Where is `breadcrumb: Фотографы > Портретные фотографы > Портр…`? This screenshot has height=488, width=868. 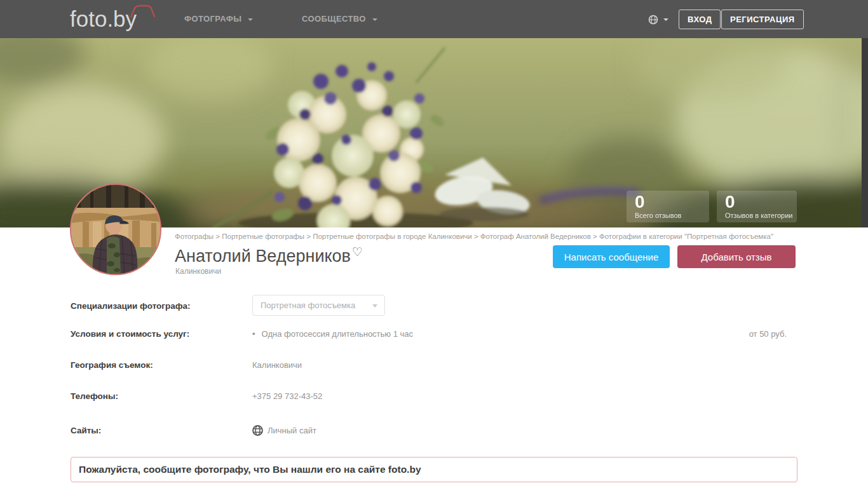 breadcrumb: Фотографы > Портретные фотографы > Портр… is located at coordinates (480, 236).